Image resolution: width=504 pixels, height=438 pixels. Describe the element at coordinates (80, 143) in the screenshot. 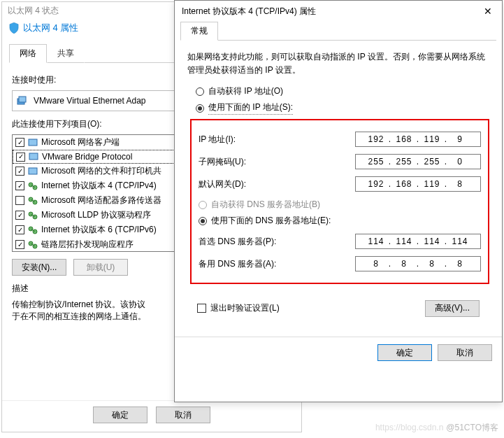

I see `list-item-label: Microsoft 网络客户端` at that location.